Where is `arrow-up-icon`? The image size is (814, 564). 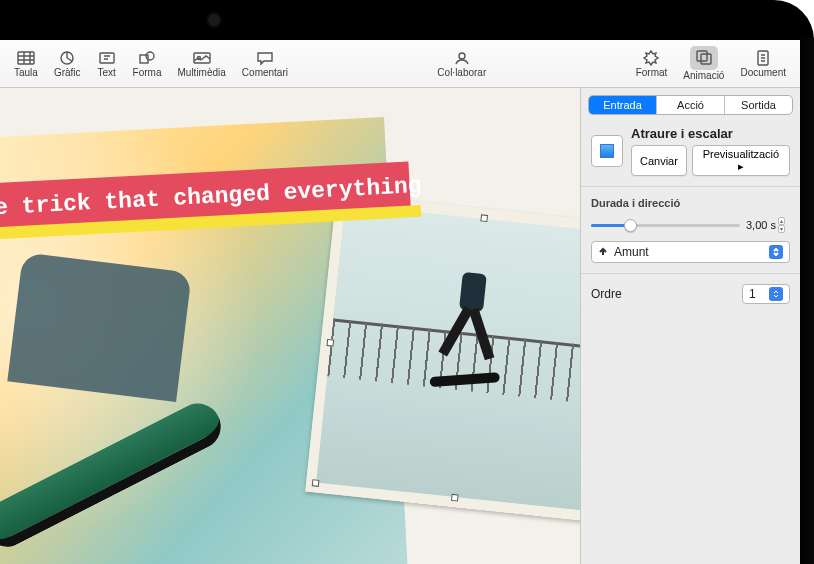
arrow-up-icon is located at coordinates (603, 252).